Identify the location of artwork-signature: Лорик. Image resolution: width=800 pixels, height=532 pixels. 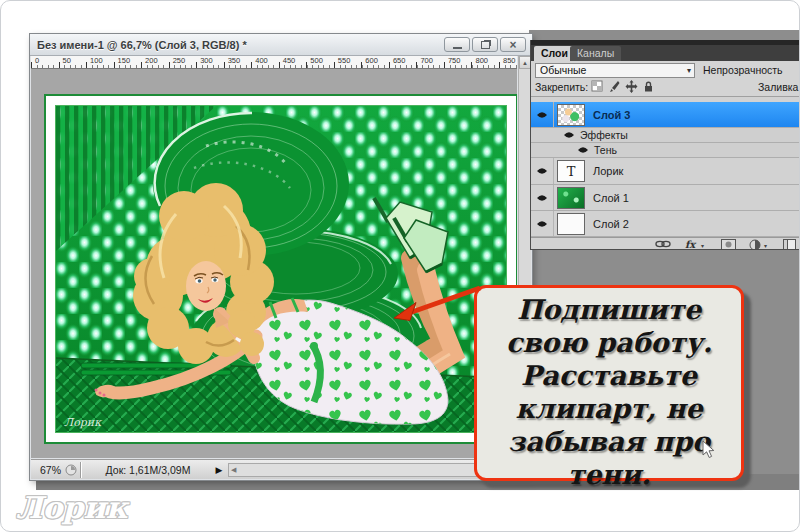
(83, 422).